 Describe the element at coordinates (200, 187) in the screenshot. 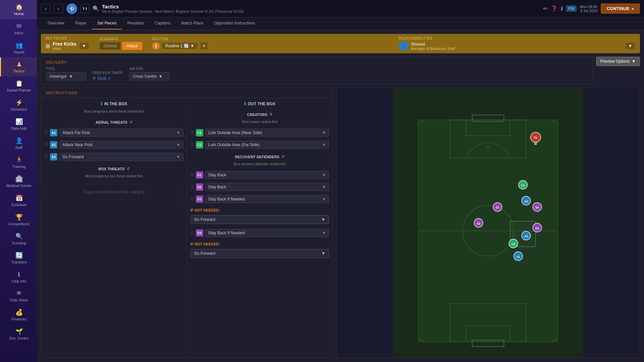

I see `badge-d2: D2` at that location.